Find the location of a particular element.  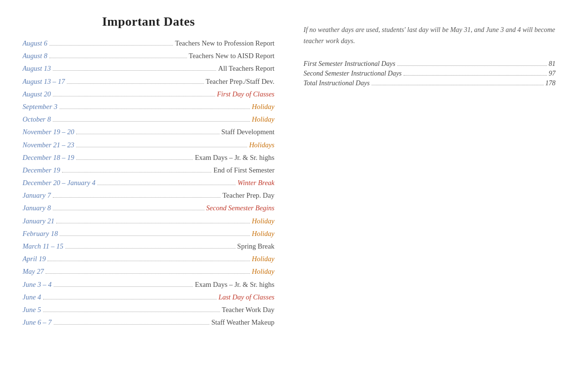

event-text: Teacher Prep./Staff Dev. is located at coordinates (240, 81).